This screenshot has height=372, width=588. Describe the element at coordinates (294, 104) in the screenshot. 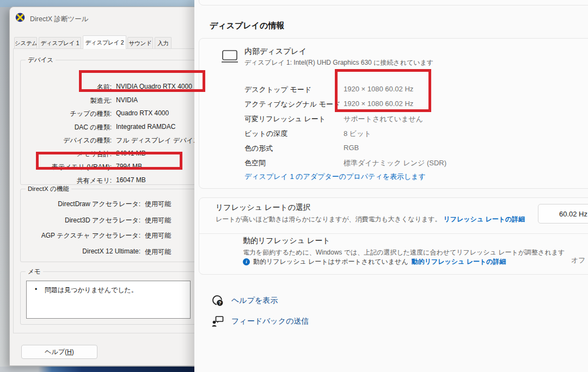

I see `info-label: アクティブなシグナル モード` at that location.